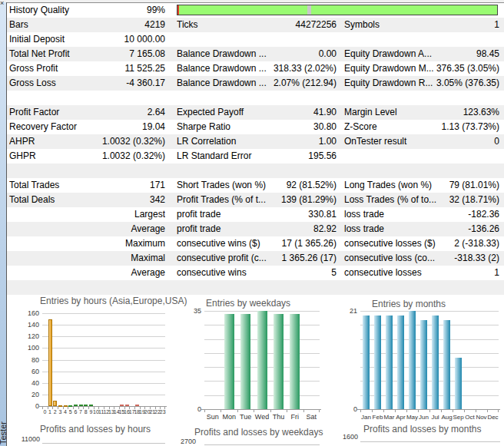 The height and width of the screenshot is (446, 504). Describe the element at coordinates (481, 418) in the screenshot. I see `x-axis-label: Nov` at that location.